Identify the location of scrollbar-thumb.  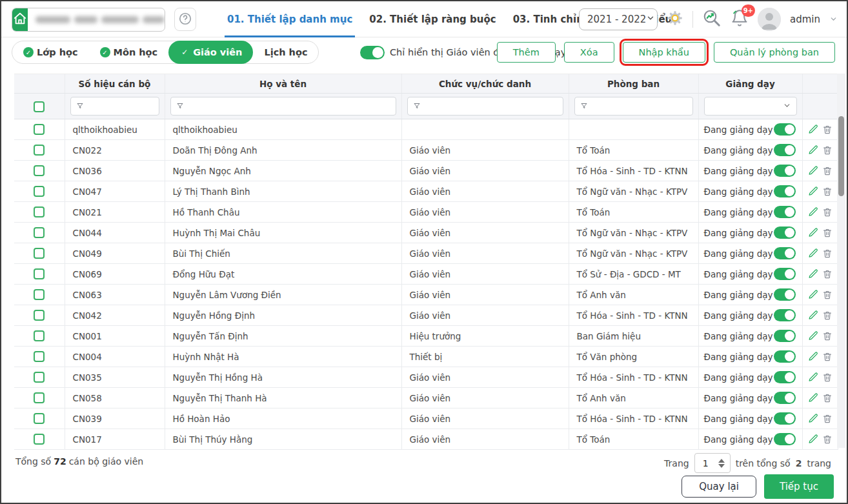
(842, 156).